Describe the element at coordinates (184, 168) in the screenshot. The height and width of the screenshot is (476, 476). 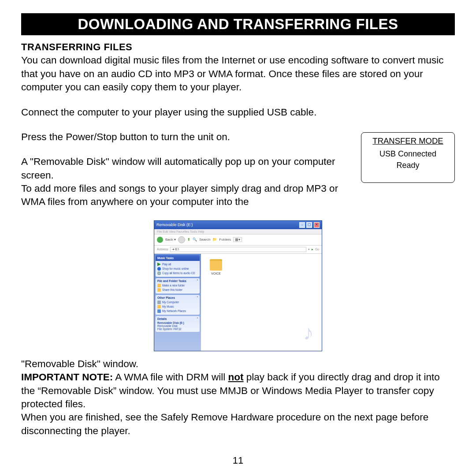
I see `paragraph-4: A "Removable Disk" window will automatic…` at that location.